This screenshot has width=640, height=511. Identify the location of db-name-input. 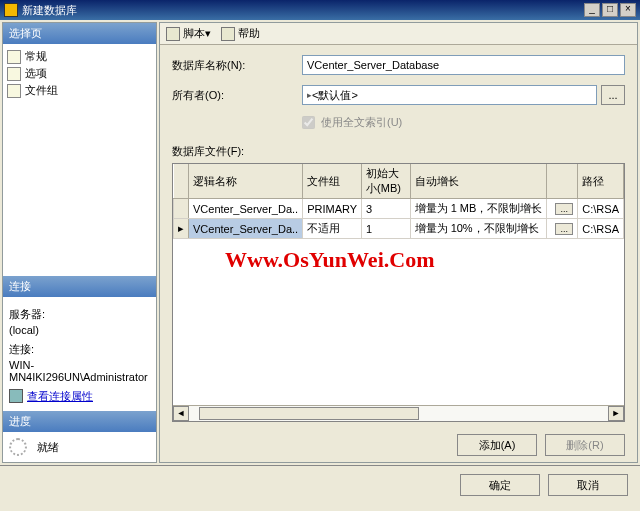
(464, 65).